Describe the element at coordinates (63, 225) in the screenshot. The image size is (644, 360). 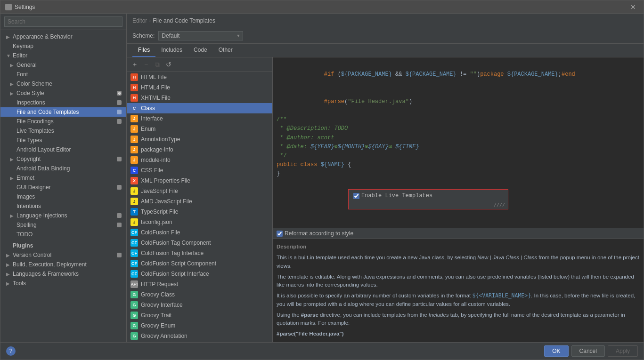
I see `sidebar-item-spelling: Spelling` at that location.